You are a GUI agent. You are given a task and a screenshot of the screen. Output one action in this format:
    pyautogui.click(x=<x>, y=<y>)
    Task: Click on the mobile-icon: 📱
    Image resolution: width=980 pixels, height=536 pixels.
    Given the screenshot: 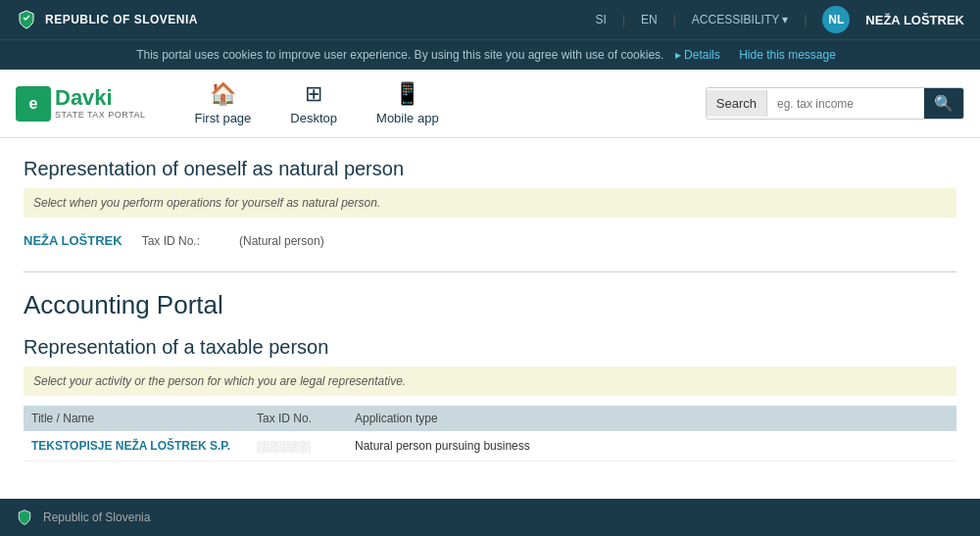 What is the action you would take?
    pyautogui.click(x=408, y=94)
    